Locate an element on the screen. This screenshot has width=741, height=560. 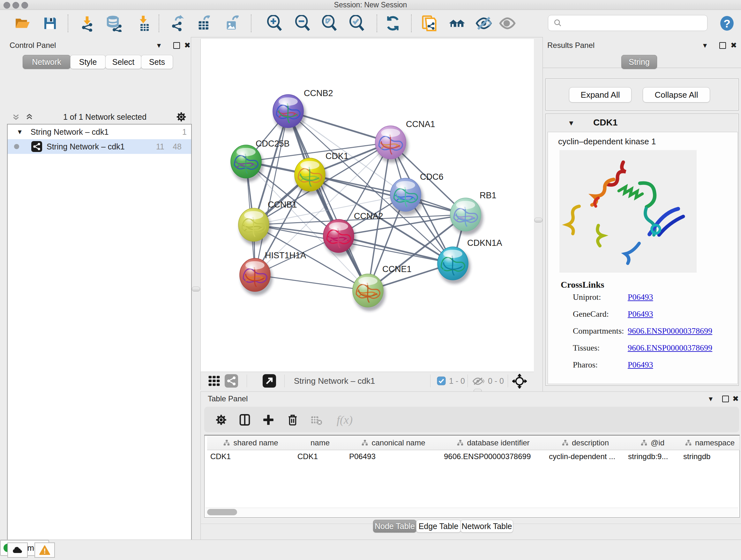
tab-select: Select is located at coordinates (123, 62).